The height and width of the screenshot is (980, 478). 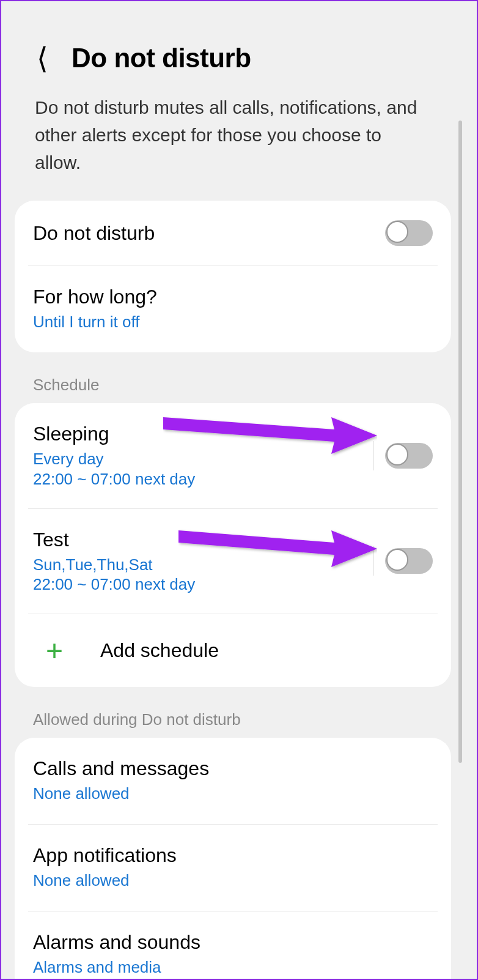 What do you see at coordinates (233, 946) in the screenshot?
I see `allowed-item-alarms: Alarms and sounds Alarms and media` at bounding box center [233, 946].